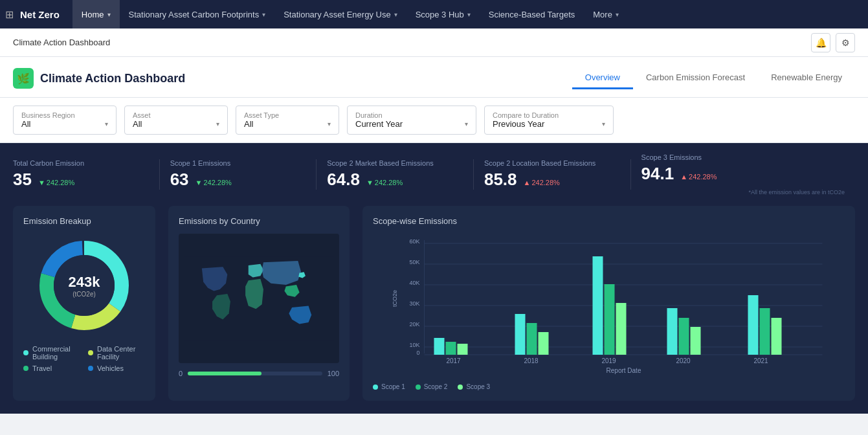  What do you see at coordinates (434, 82) in the screenshot?
I see `dashboard-title-row: 🌿 Climate Action Dashboard Overview Carb…` at bounding box center [434, 82].